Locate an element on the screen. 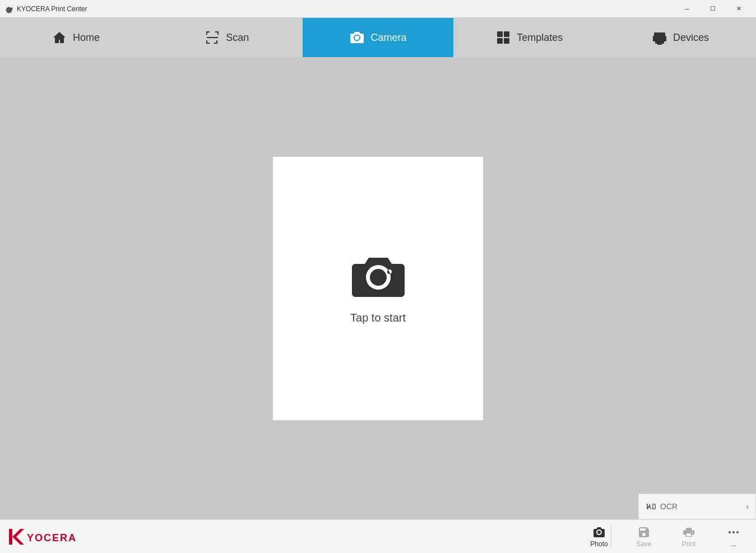  tab-templates: Templates is located at coordinates (529, 38).